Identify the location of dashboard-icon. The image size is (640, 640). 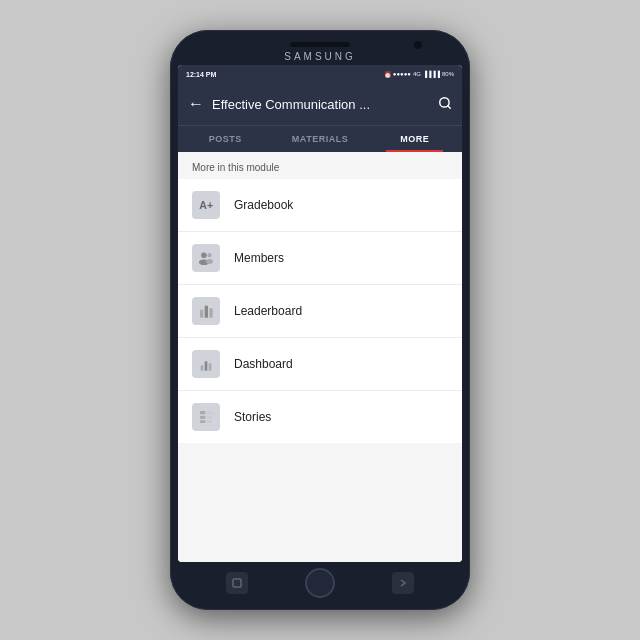
(206, 364).